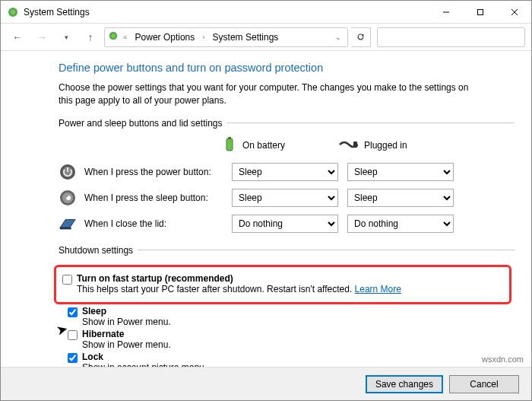  What do you see at coordinates (113, 37) in the screenshot?
I see `location-icon` at bounding box center [113, 37].